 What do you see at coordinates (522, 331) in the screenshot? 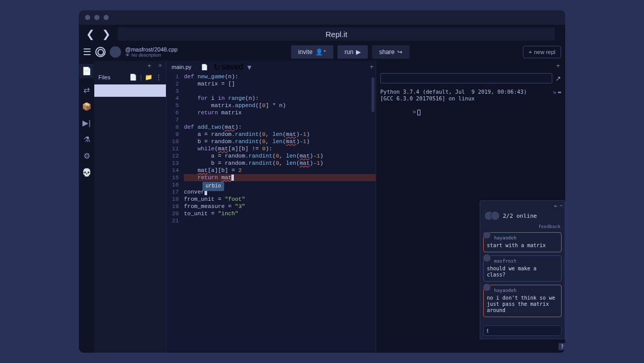
I see `chat-input` at bounding box center [522, 331].